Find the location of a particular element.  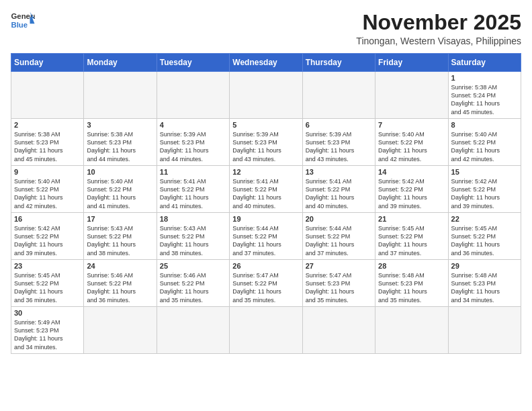

calendar-cell: 4Sunrise: 5:39 AM Sunset: 5:23 PM Daylig… is located at coordinates (193, 142).